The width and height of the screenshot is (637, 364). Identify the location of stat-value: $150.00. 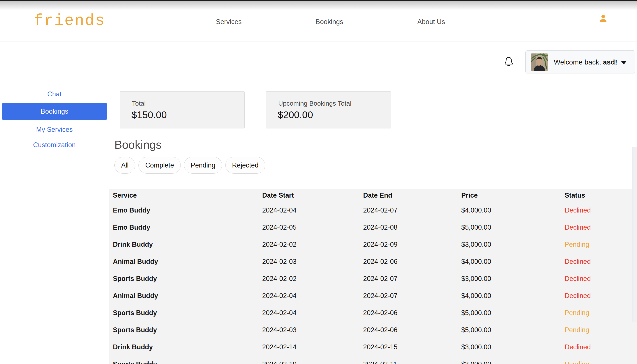
(149, 115).